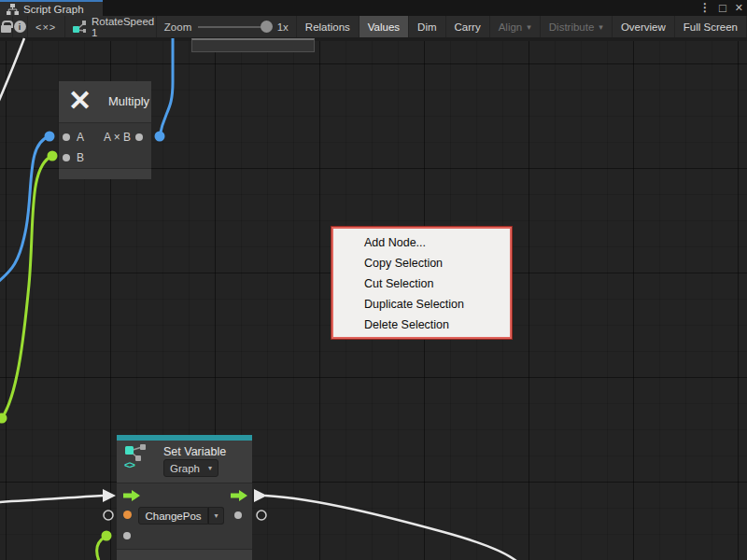  What do you see at coordinates (233, 27) in the screenshot?
I see `zoom-slider` at bounding box center [233, 27].